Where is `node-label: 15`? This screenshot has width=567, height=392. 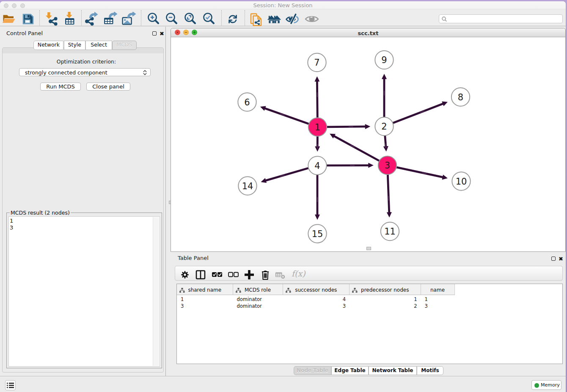
node-label: 15 is located at coordinates (317, 234).